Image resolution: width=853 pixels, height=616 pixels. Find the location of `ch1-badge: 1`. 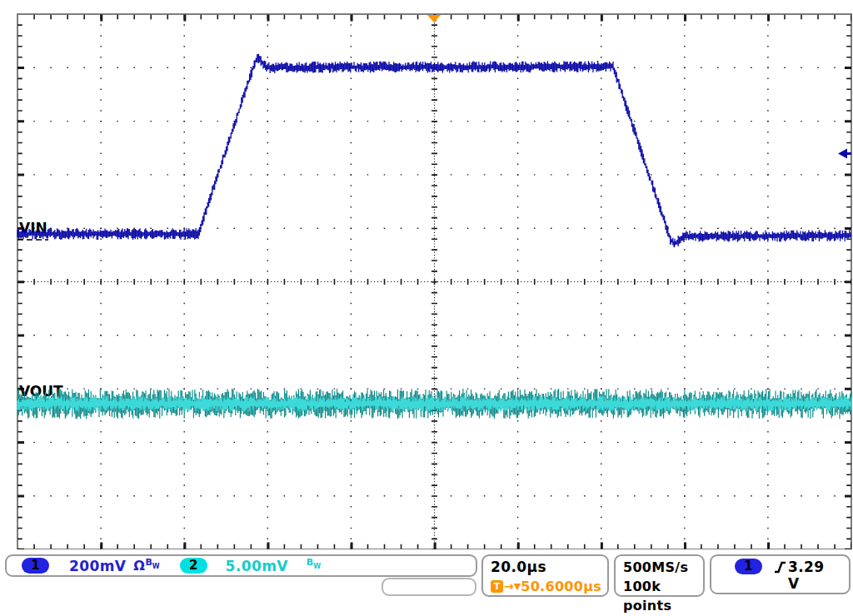

ch1-badge: 1 is located at coordinates (35, 566).